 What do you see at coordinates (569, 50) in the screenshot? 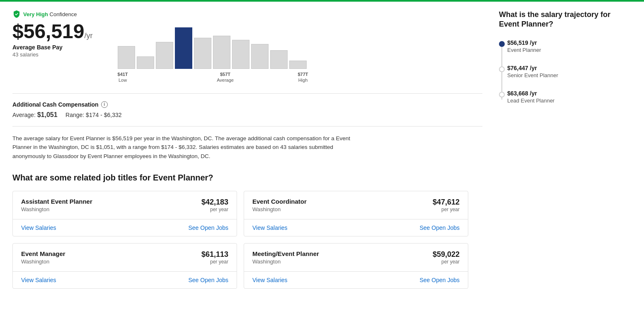
I see `trajectory-role-0: Event Planner` at bounding box center [569, 50].